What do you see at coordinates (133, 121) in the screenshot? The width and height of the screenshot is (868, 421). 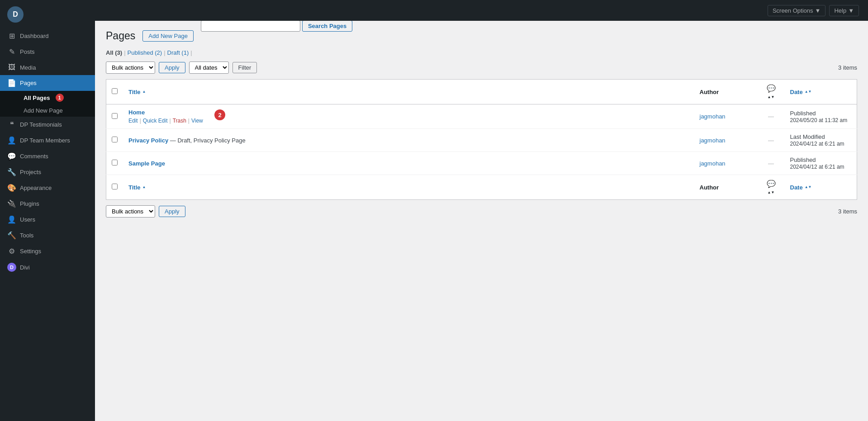 I see `home-edit-link: Edit` at bounding box center [133, 121].